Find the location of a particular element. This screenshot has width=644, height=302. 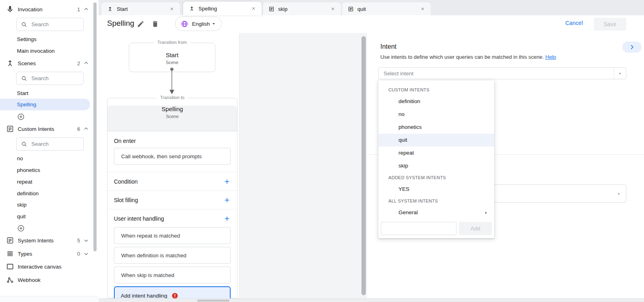

handler-when-definition: When definition is matched is located at coordinates (172, 255).